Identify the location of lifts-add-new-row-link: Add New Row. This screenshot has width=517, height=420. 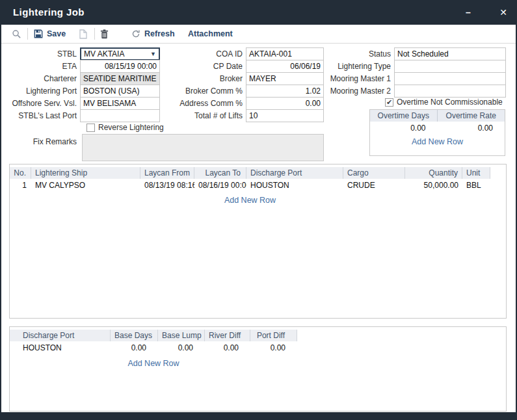
(250, 200).